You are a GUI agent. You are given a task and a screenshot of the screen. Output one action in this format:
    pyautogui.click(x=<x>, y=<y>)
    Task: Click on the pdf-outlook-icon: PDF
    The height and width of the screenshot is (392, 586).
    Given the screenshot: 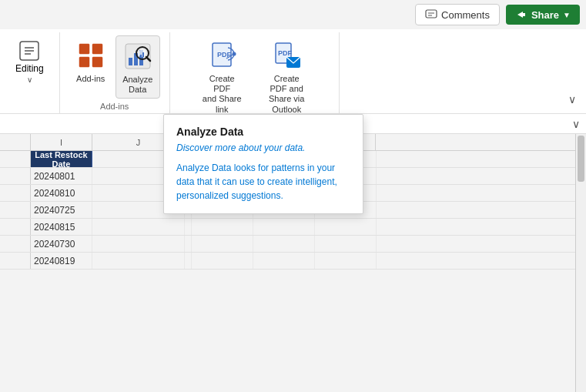 What is the action you would take?
    pyautogui.click(x=286, y=55)
    